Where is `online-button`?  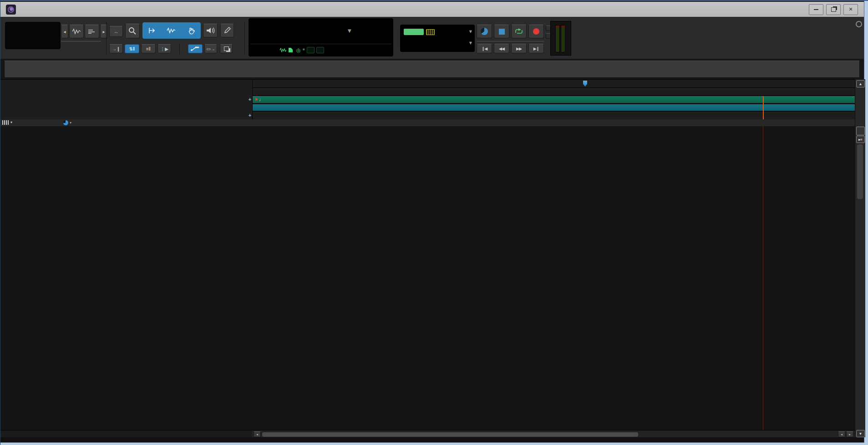
online-button is located at coordinates (484, 31).